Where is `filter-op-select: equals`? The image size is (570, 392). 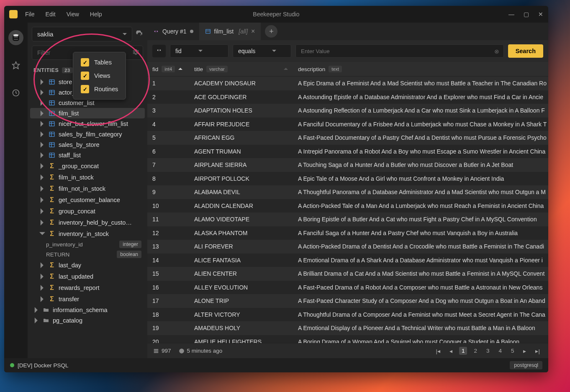 filter-op-select: equals is located at coordinates (262, 51).